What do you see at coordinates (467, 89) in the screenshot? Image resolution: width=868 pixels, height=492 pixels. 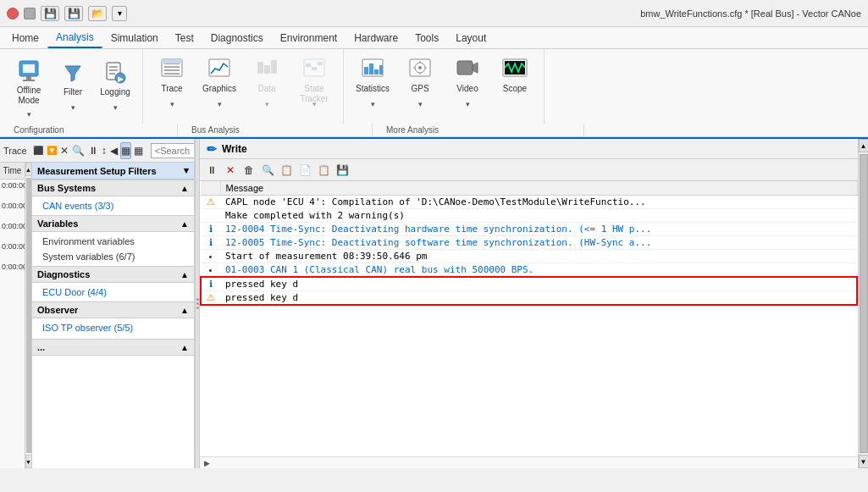 I see `video-label: Video` at bounding box center [467, 89].